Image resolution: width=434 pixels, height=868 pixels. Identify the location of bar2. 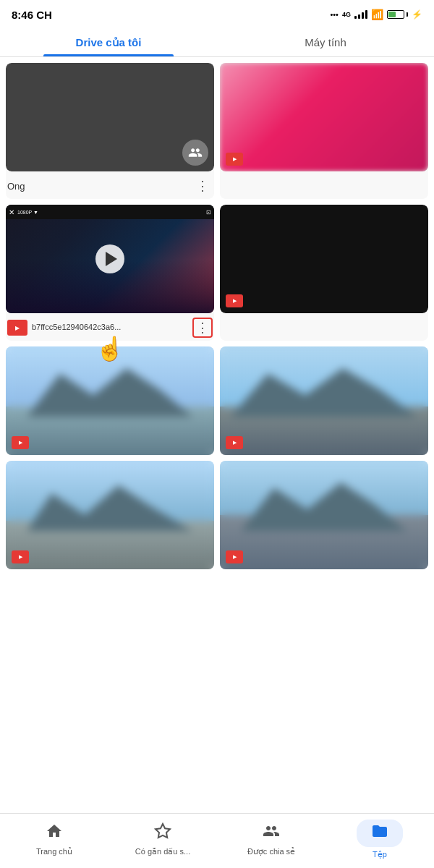
(359, 17).